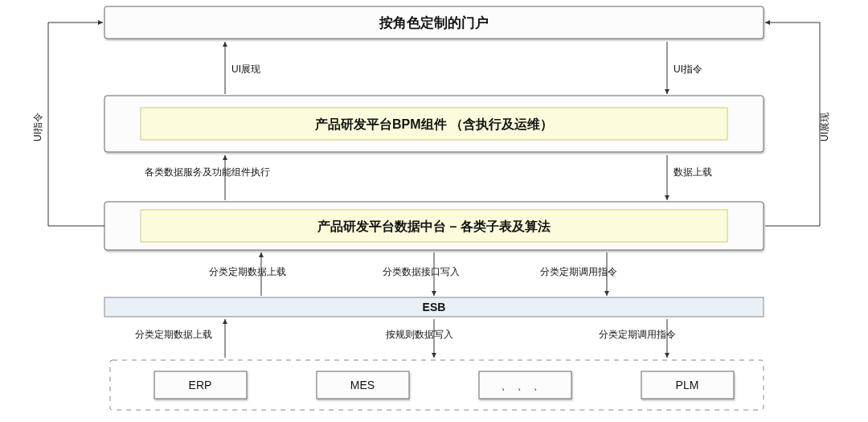 Image resolution: width=868 pixels, height=422 pixels. What do you see at coordinates (688, 385) in the screenshot?
I see `system-plm-label: PLM` at bounding box center [688, 385].